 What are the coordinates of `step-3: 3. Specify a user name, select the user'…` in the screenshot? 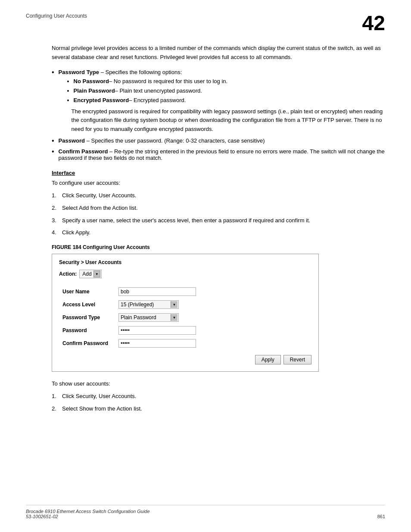 It's located at (218, 221).